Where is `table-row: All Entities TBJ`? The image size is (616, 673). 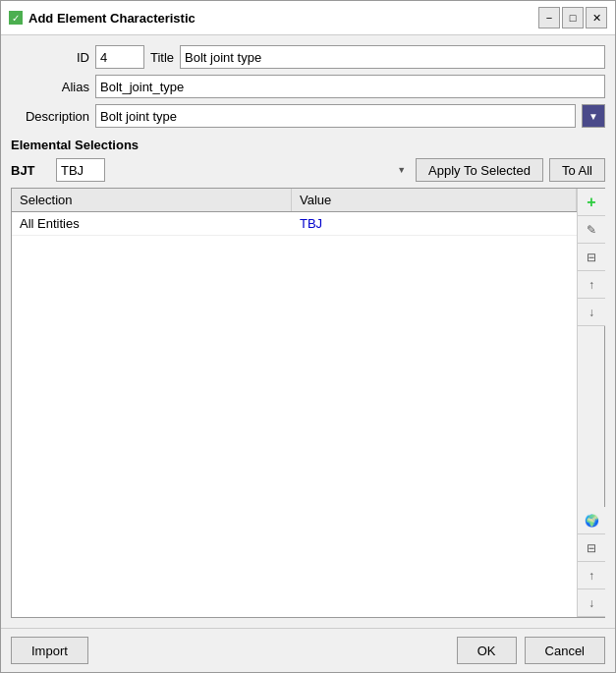 table-row: All Entities TBJ is located at coordinates (295, 224).